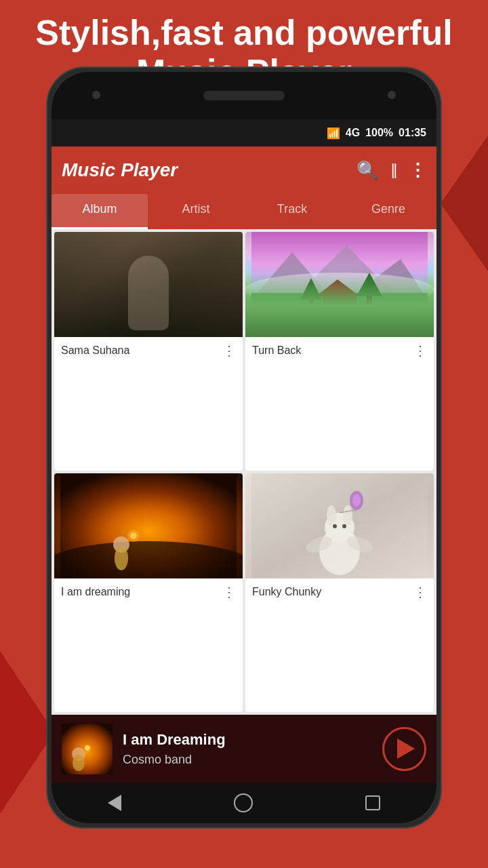 The height and width of the screenshot is (868, 488). I want to click on home-button, so click(243, 803).